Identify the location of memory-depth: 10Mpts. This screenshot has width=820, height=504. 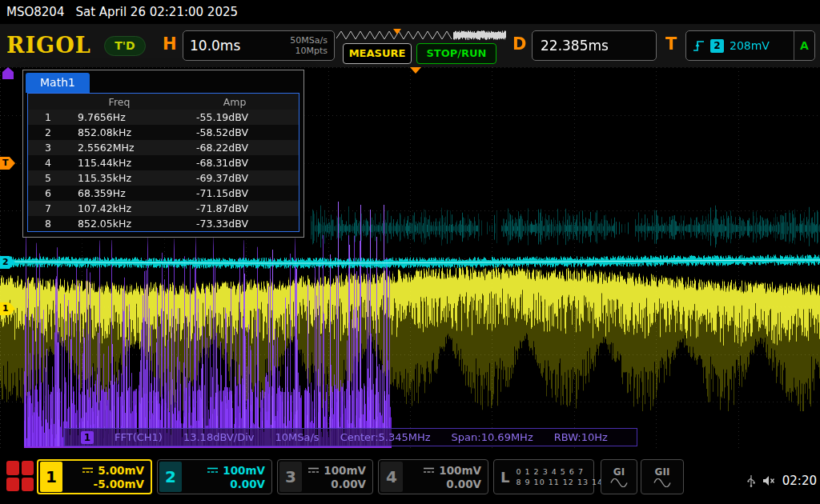
(311, 51).